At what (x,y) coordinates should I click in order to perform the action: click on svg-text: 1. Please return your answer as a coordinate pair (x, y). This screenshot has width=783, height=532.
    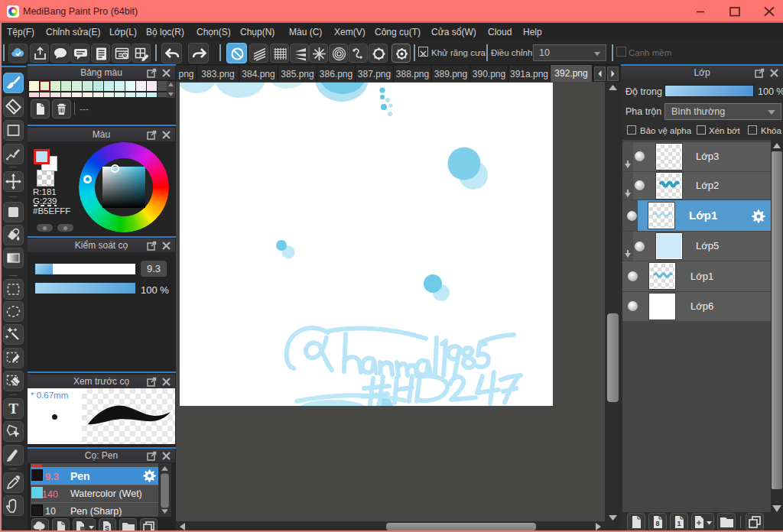
    Looking at the image, I should click on (679, 524).